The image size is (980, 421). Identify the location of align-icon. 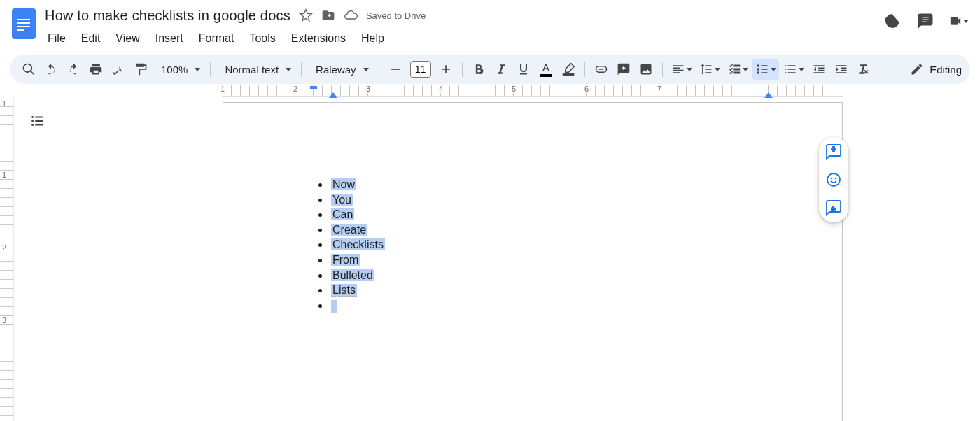
(682, 69).